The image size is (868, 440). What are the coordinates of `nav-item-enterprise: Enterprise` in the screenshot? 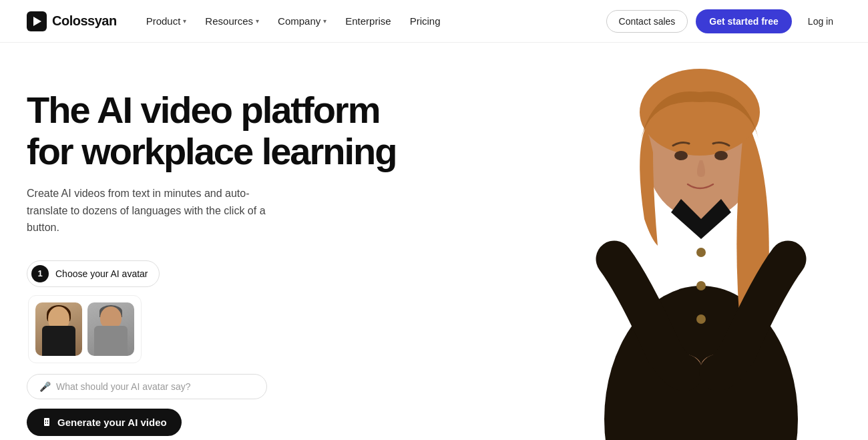 It's located at (368, 21).